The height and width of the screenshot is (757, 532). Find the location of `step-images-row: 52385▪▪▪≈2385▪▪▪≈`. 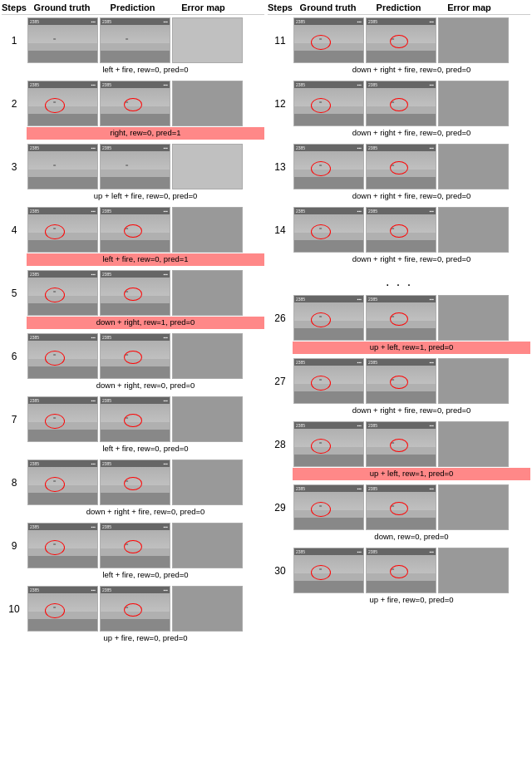

step-images-row: 52385▪▪▪≈2385▪▪▪≈ is located at coordinates (133, 292).